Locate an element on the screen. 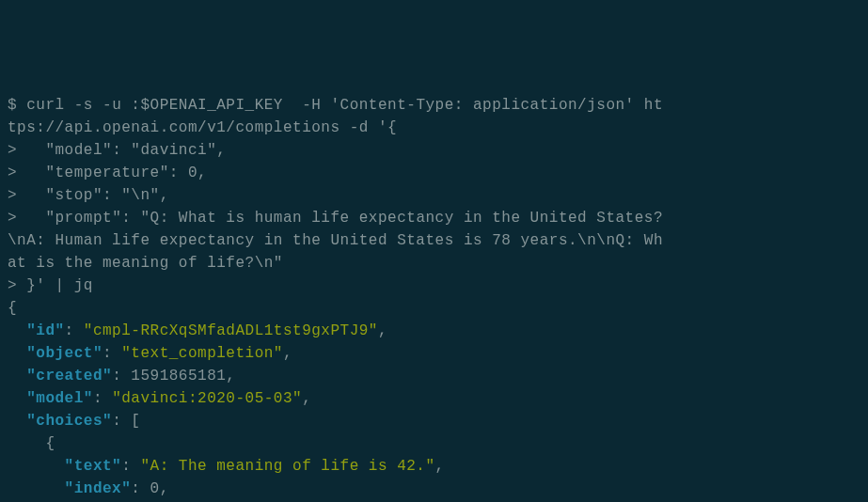 The image size is (868, 502). json-model-line: "model": "davinci:2020-05-03", is located at coordinates (434, 399).